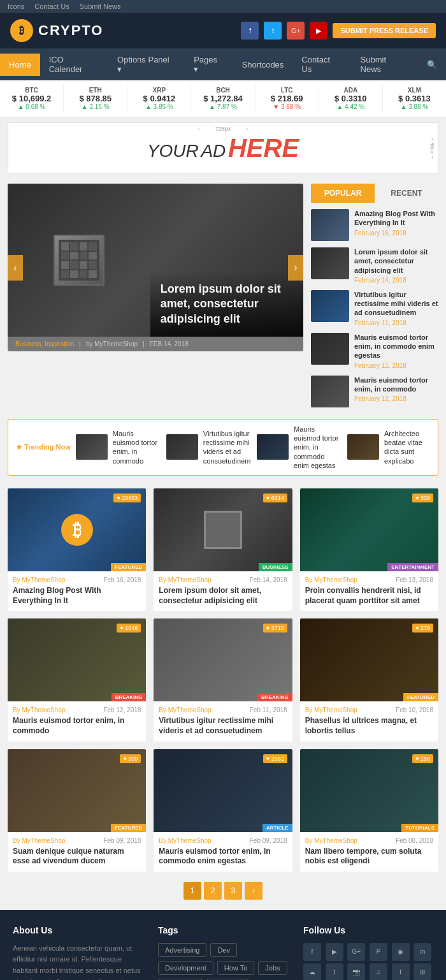  I want to click on social-youtube-icon: ▶, so click(334, 952).